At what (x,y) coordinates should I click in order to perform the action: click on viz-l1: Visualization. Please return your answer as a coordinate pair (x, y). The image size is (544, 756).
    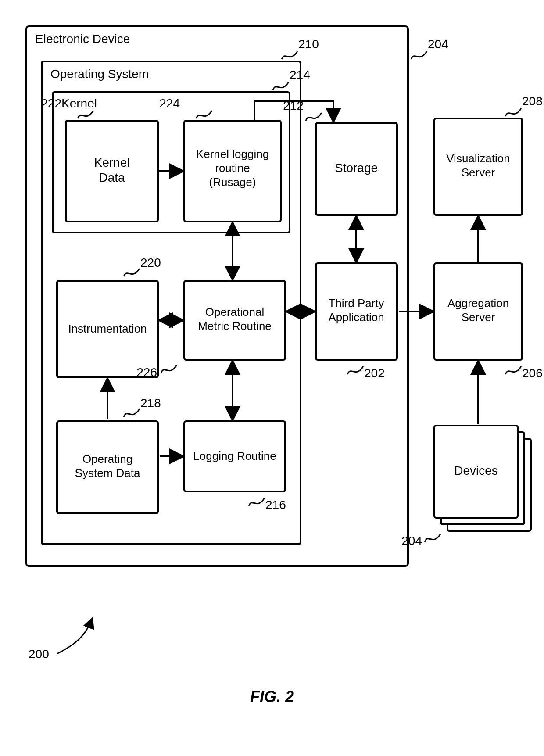
    Looking at the image, I should click on (478, 158).